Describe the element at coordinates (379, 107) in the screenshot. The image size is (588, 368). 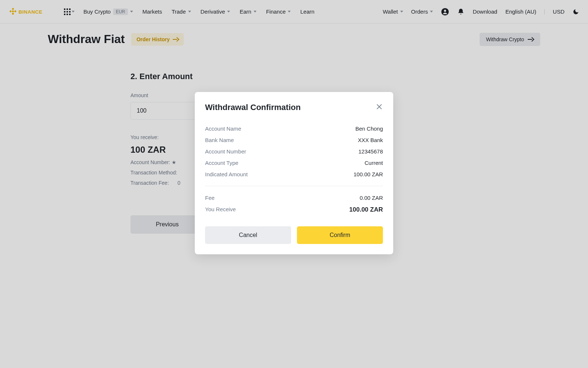
I see `x-icon` at that location.